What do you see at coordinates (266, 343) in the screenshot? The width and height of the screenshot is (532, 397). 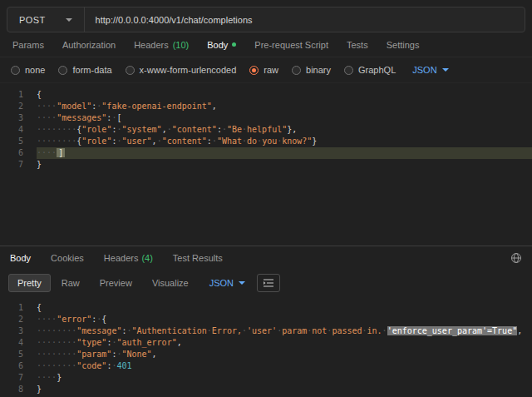 I see `code-line: 4········"type":·"auth_error",` at bounding box center [266, 343].